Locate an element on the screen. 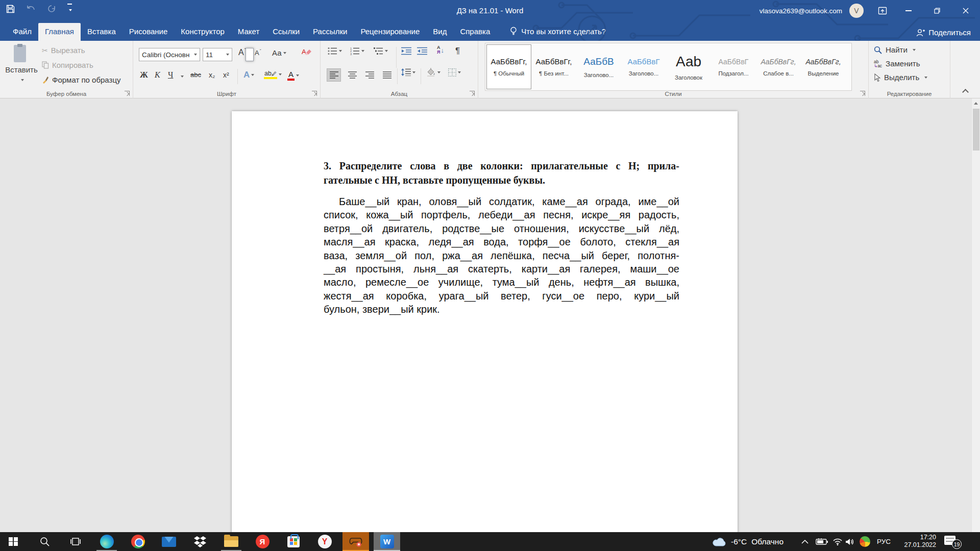 Image resolution: width=980 pixels, height=551 pixels. notification-center-button: 19 is located at coordinates (953, 542).